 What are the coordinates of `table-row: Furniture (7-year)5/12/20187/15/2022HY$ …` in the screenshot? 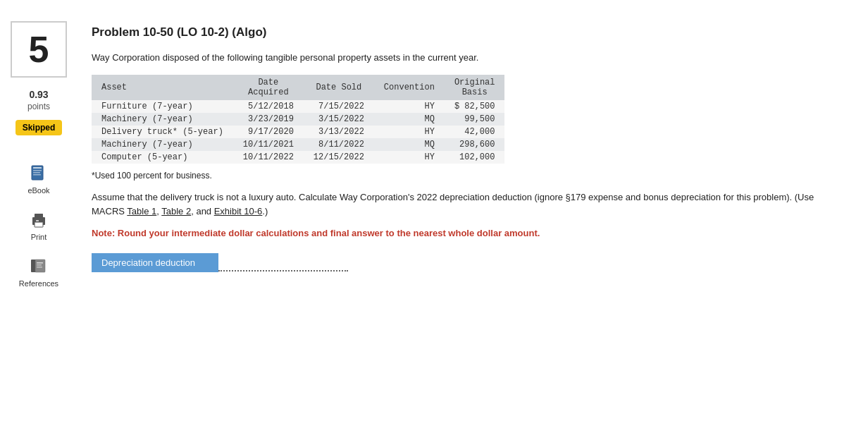 It's located at (298, 106).